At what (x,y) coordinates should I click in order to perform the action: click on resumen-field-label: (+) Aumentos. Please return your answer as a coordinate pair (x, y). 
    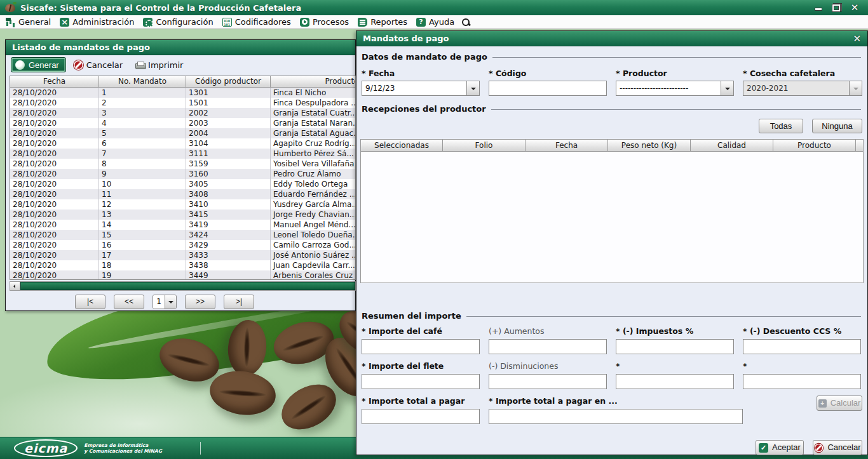
    Looking at the image, I should click on (517, 331).